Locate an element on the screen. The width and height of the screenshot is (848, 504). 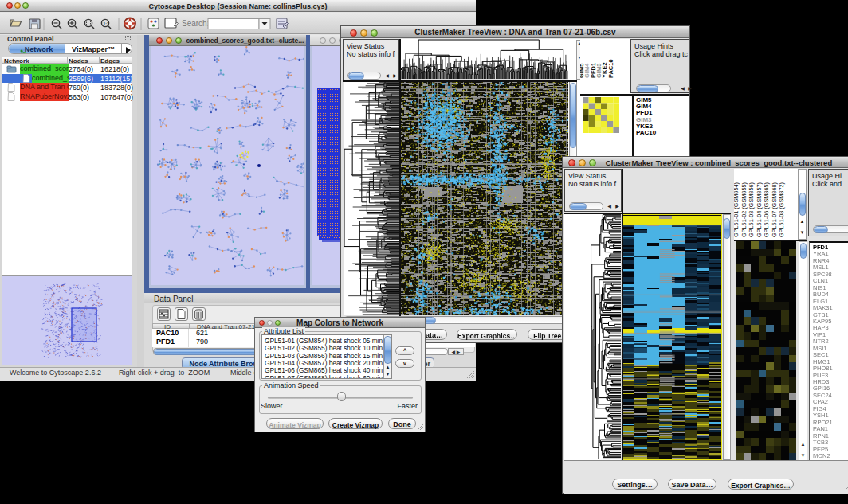
svg-text: PAC10 is located at coordinates (610, 68).